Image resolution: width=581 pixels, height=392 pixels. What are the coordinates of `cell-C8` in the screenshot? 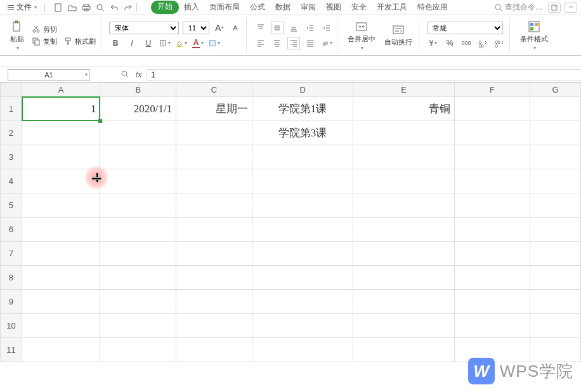 It's located at (214, 278).